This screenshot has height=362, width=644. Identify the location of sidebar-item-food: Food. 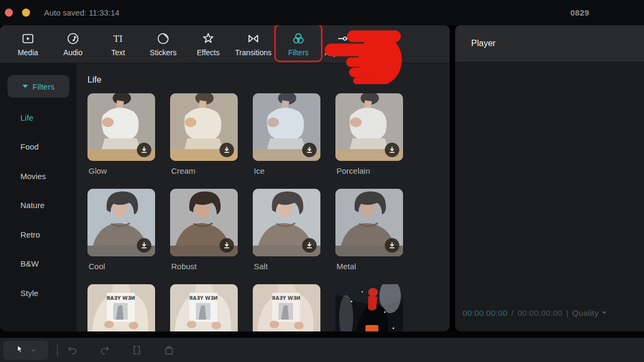
(39, 147).